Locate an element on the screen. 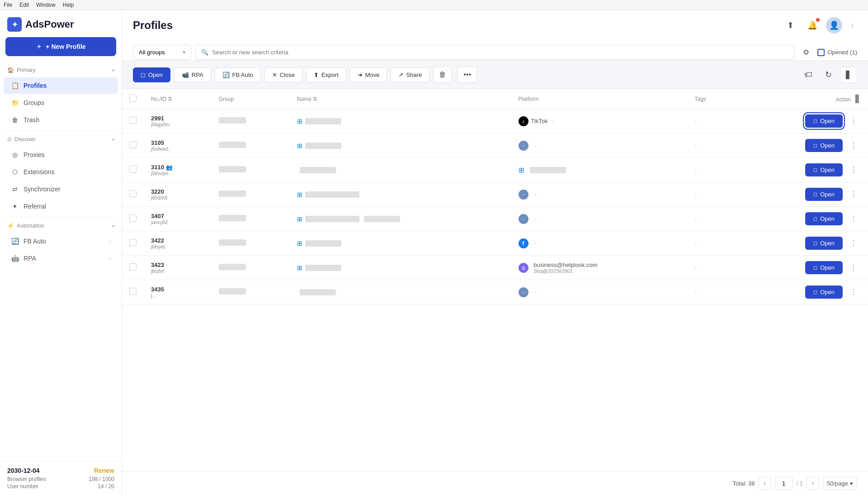  next-page-button: › is located at coordinates (813, 483).